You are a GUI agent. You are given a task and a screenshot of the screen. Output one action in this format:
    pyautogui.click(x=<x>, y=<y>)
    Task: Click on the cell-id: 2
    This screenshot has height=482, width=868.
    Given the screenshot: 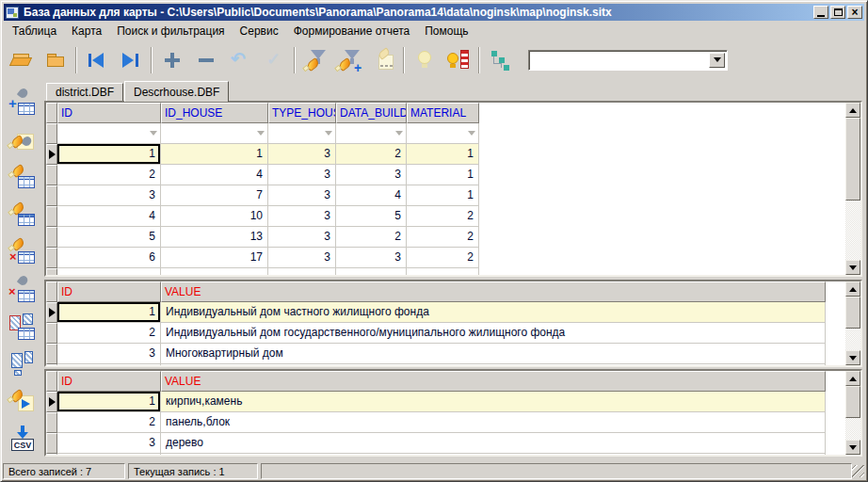 What is the action you would take?
    pyautogui.click(x=109, y=333)
    